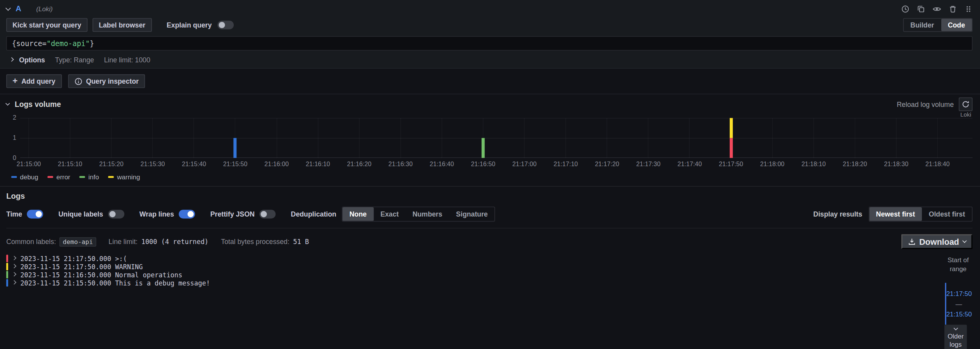 Image resolution: width=980 pixels, height=349 pixels. Describe the element at coordinates (773, 164) in the screenshot. I see `x-tick-label: 21:18:00` at that location.